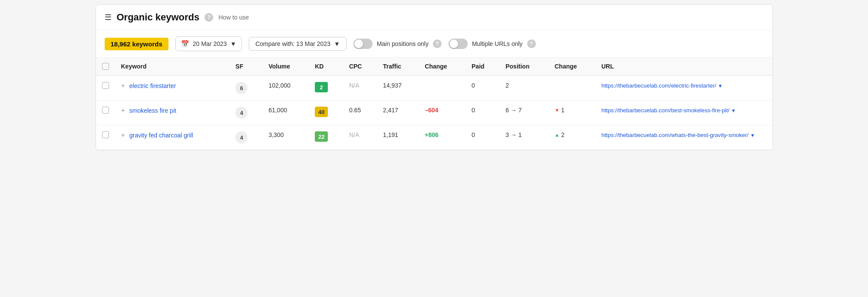 This screenshot has height=297, width=868. What do you see at coordinates (563, 135) in the screenshot?
I see `position-change-value: 2` at bounding box center [563, 135].